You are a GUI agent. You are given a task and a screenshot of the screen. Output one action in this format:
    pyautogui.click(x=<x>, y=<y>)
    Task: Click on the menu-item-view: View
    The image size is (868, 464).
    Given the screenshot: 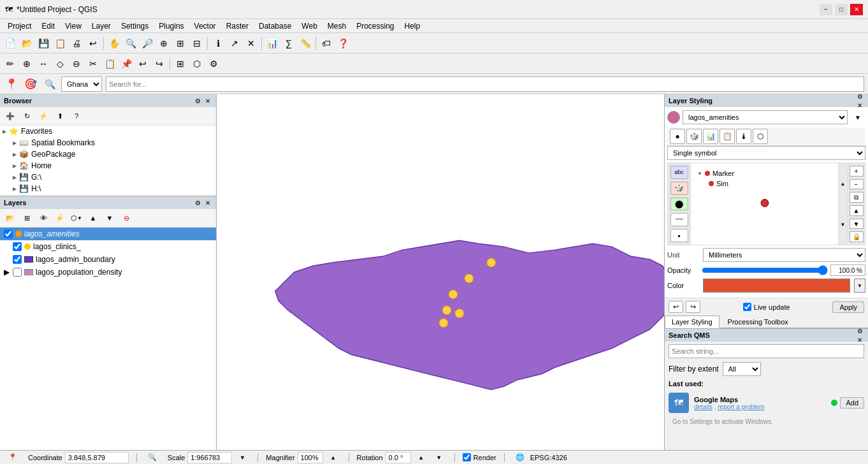 What is the action you would take?
    pyautogui.click(x=73, y=26)
    